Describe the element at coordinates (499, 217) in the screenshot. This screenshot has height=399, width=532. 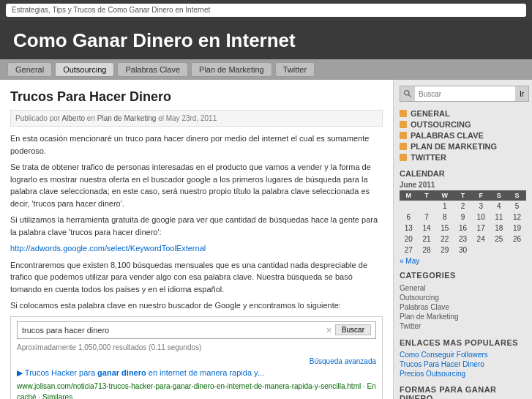
I see `calendar-day: 11` at that location.